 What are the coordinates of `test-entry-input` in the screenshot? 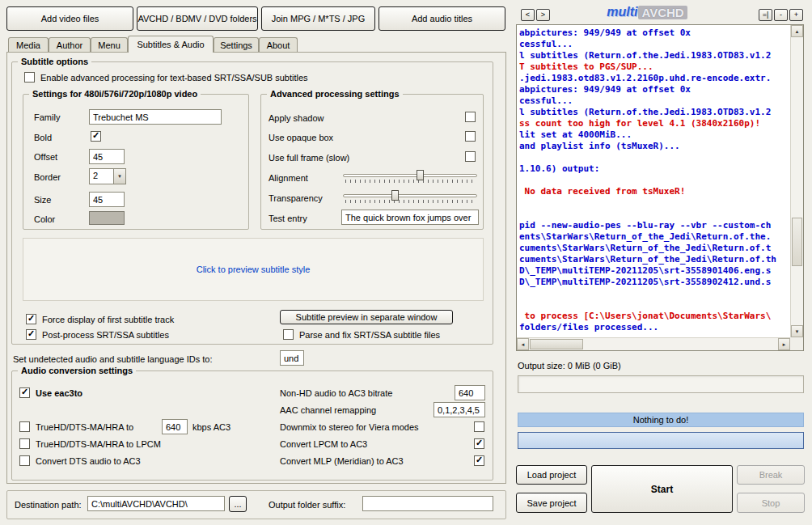 It's located at (410, 217).